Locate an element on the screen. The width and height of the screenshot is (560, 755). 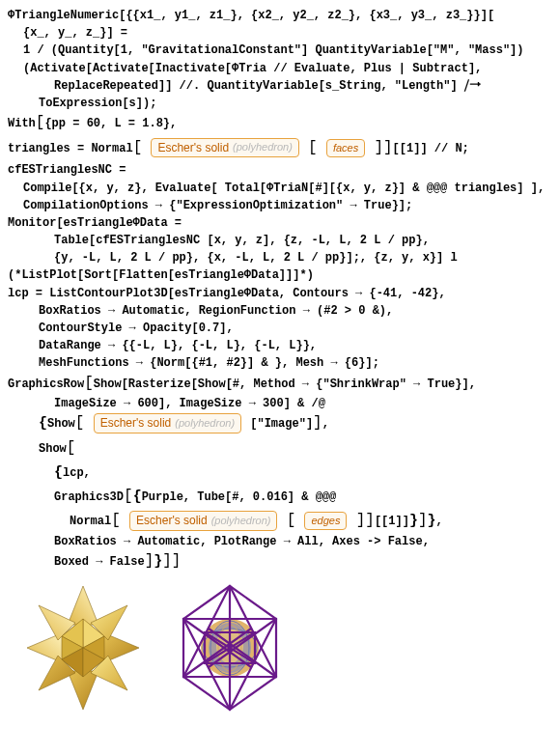
code-line: {x_, y_, z_}] = is located at coordinates (288, 33).